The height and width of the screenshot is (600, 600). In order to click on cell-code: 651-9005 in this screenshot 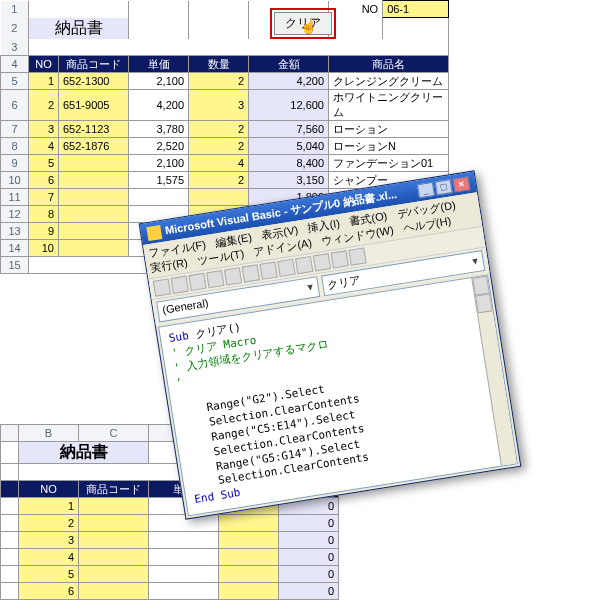, I will do `click(94, 106)`.